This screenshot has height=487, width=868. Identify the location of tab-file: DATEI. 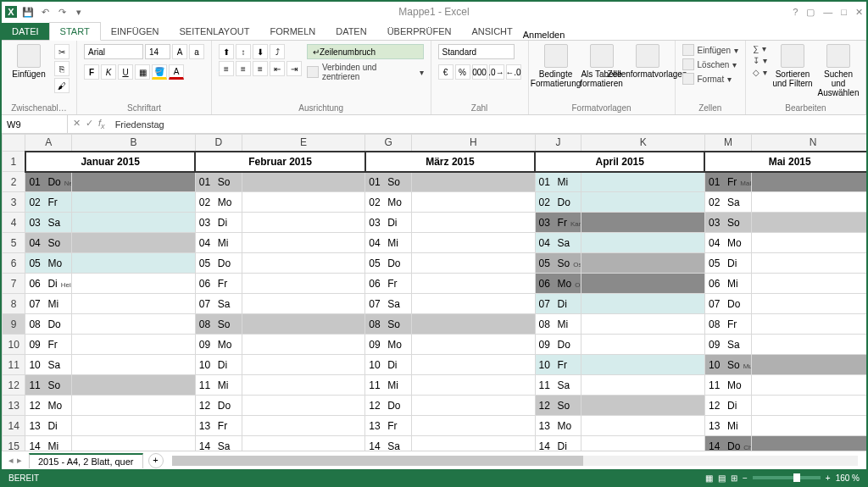
(25, 31).